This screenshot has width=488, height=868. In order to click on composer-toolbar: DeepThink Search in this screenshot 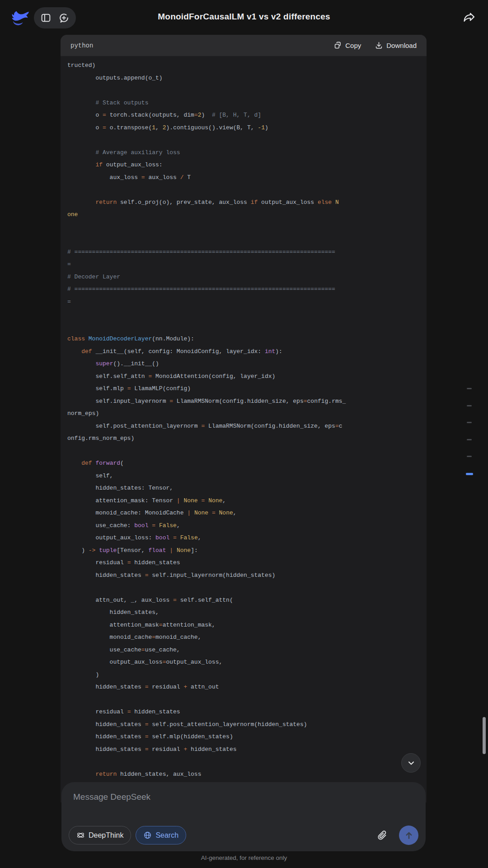, I will do `click(244, 835)`.